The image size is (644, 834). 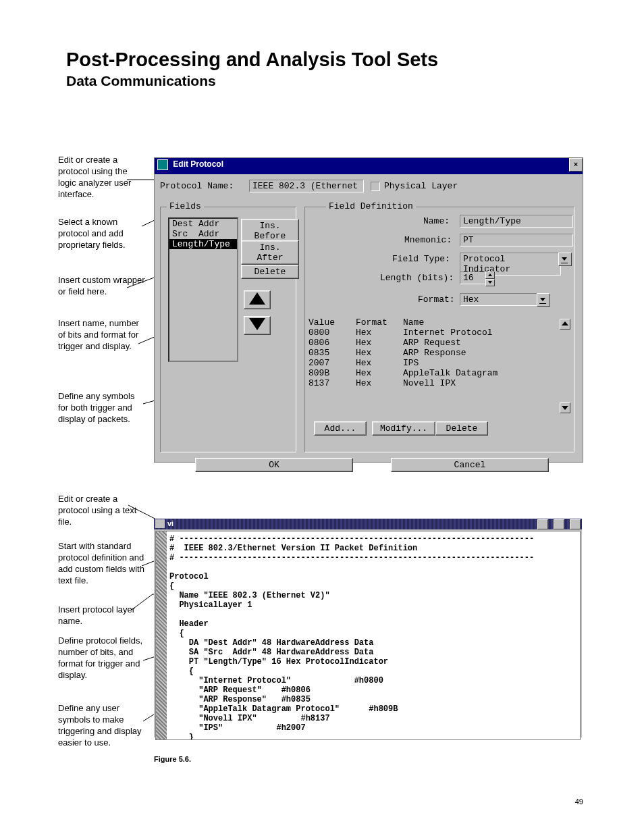 What do you see at coordinates (369, 166) in the screenshot?
I see `dialog-titlebar: Edit Protocol ×` at bounding box center [369, 166].